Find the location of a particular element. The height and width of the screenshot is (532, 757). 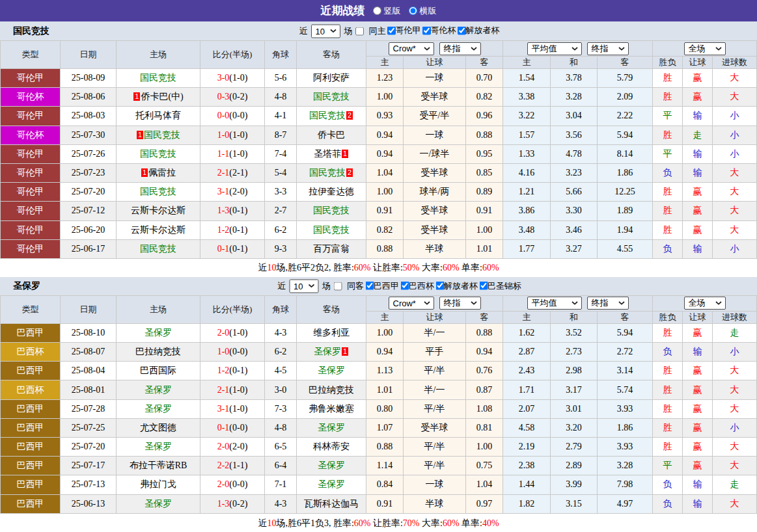

result-wdl: 胜 is located at coordinates (668, 371).